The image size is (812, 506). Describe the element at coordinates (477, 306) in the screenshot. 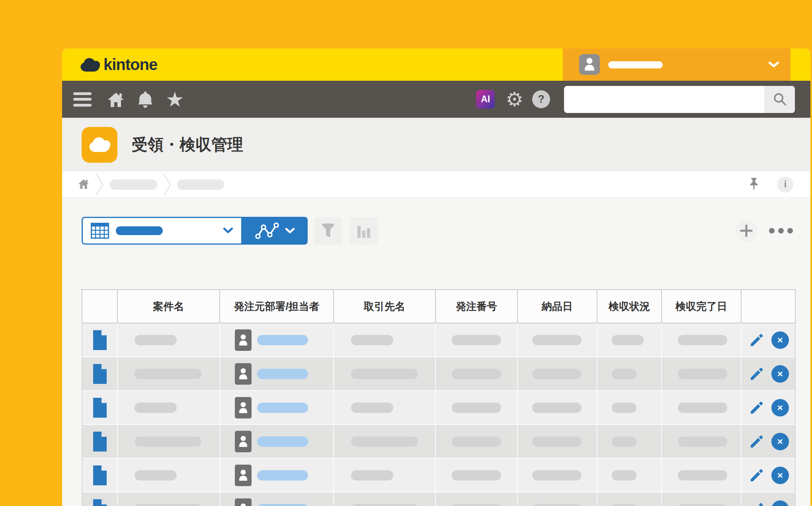

I see `column-header-order_no: 発注番号` at that location.